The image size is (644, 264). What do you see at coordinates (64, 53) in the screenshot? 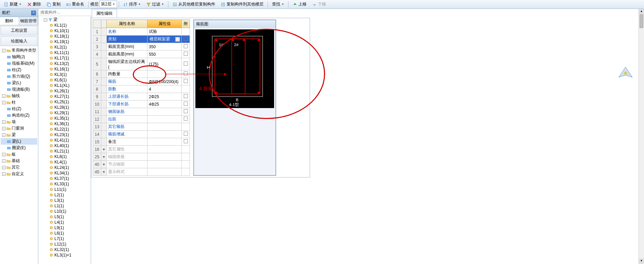
I see `component-item: KL11(1)` at bounding box center [64, 53].